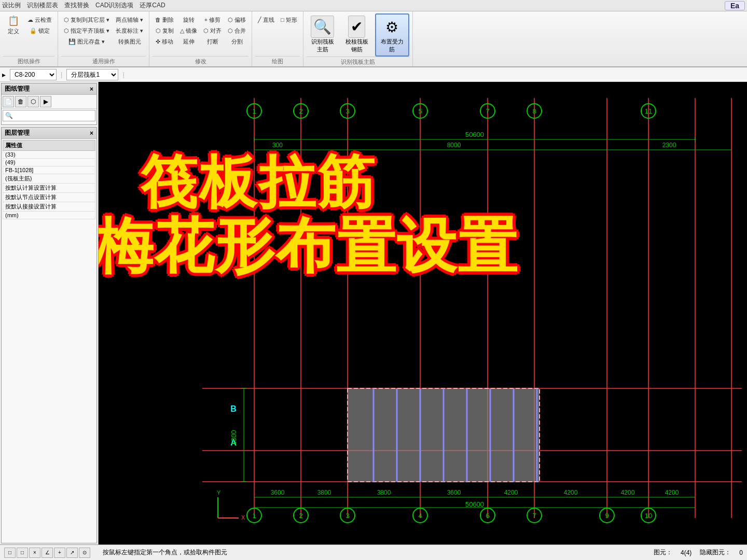 This screenshot has height=560, width=747. What do you see at coordinates (357, 35) in the screenshot?
I see `btn-verify-rebar: ✔ 校核筏板钢筋` at bounding box center [357, 35].